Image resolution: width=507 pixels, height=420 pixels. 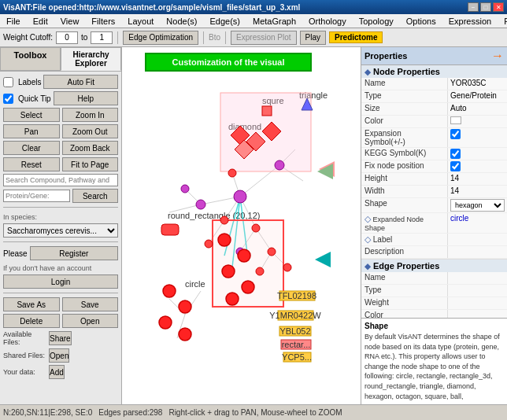 What do you see at coordinates (421, 21) in the screenshot?
I see `menu-options: Options` at bounding box center [421, 21].